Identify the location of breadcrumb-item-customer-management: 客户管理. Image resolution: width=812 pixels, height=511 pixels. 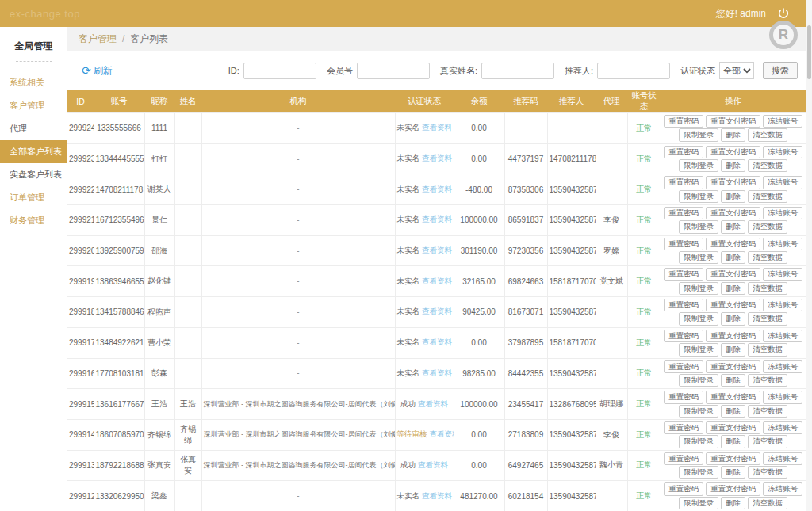
(98, 40).